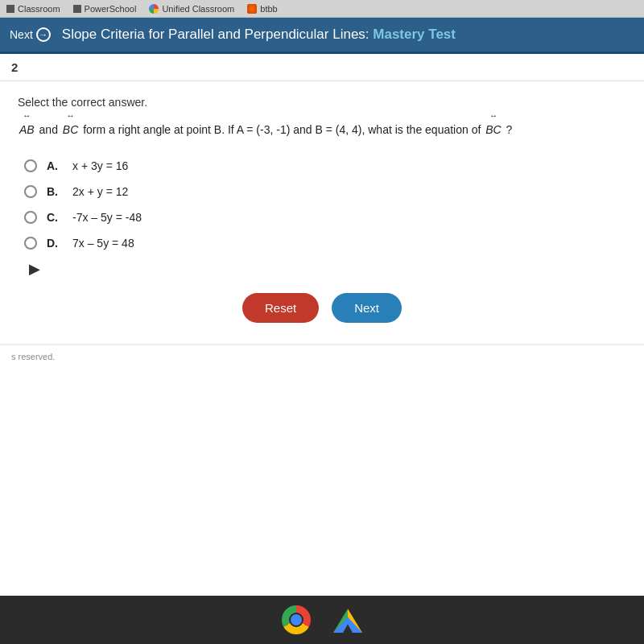  Describe the element at coordinates (348, 620) in the screenshot. I see `drive-svg` at that location.